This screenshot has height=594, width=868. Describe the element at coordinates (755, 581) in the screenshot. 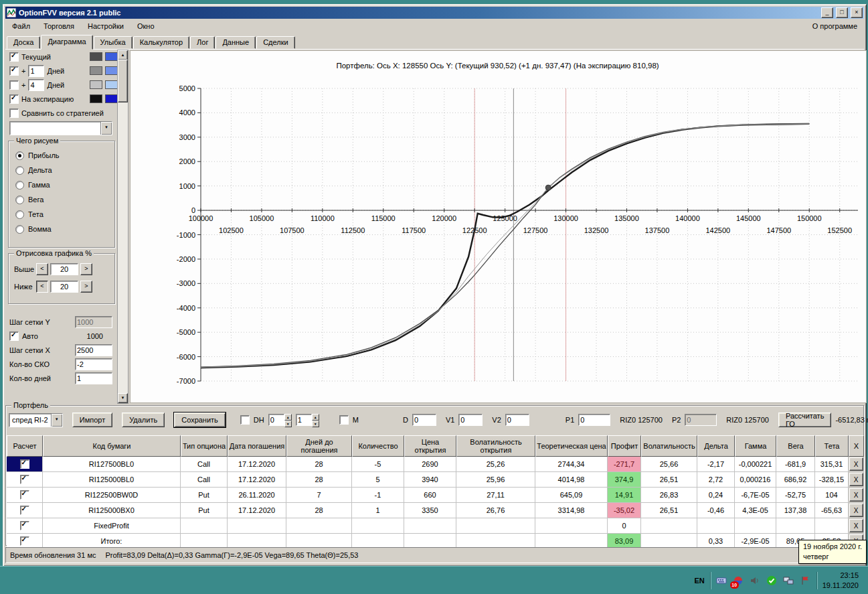

I see `volume-icon` at that location.